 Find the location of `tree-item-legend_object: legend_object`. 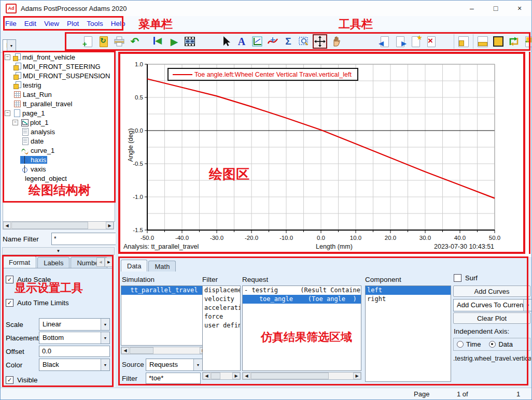

tree-item-legend_object: legend_object is located at coordinates (59, 178).